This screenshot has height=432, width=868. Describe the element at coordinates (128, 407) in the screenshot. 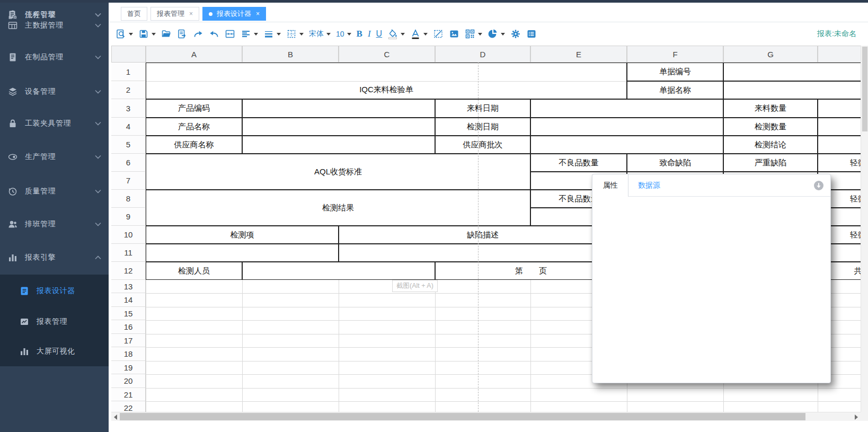

I see `row-header-22: 22` at that location.